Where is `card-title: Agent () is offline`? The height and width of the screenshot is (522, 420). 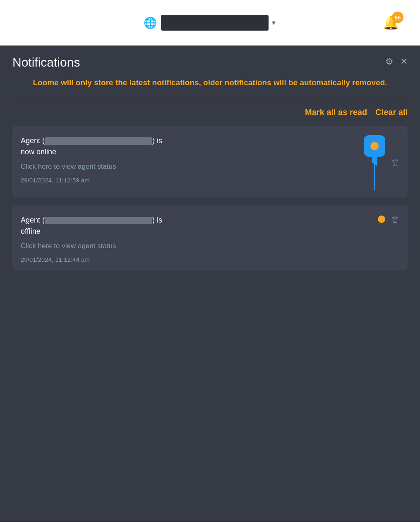
card-title: Agent () is offline is located at coordinates (197, 226).